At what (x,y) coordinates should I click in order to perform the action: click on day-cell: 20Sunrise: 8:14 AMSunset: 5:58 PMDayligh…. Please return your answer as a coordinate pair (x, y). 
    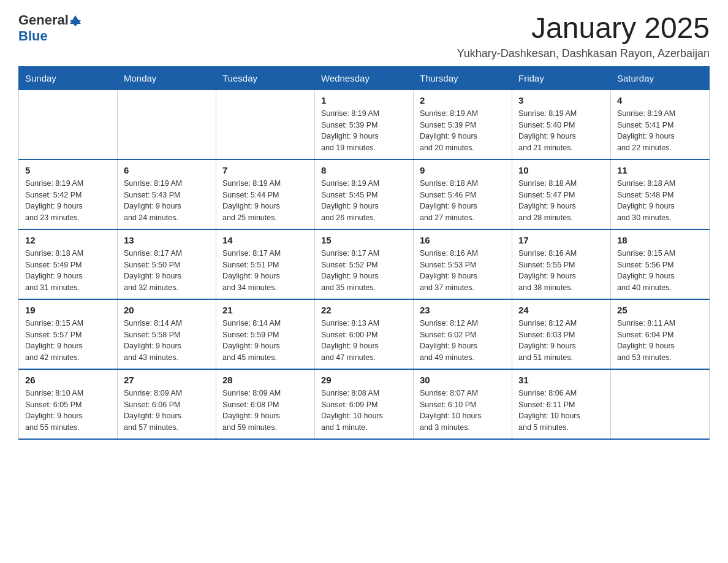
    Looking at the image, I should click on (167, 334).